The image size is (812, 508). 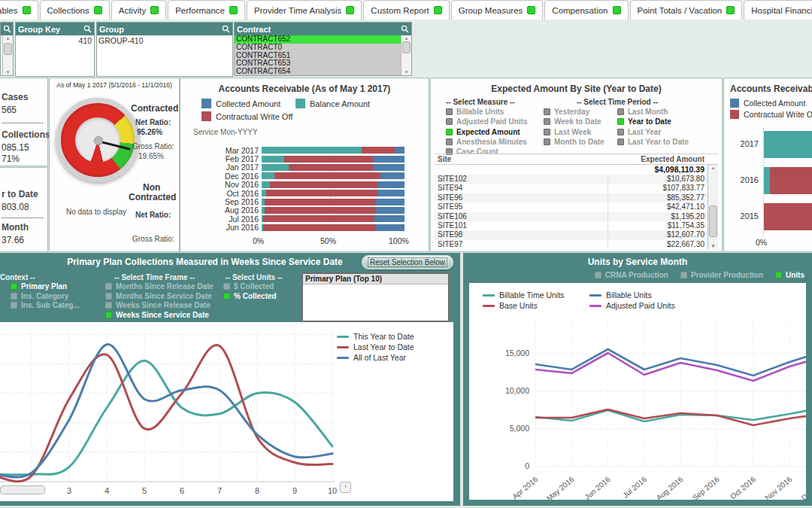 What do you see at coordinates (653, 141) in the screenshot?
I see `time-period-last-year-to-date: Last Year to Date` at bounding box center [653, 141].